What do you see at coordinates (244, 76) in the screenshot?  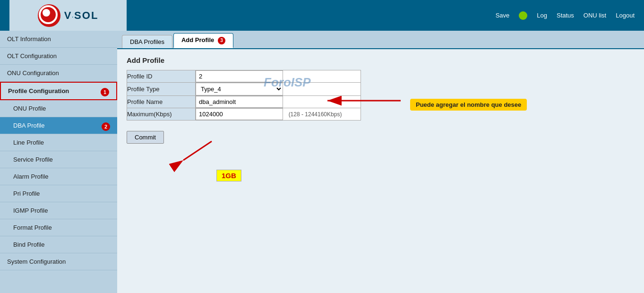 I see `profile-id-row: Profile ID` at bounding box center [244, 76].